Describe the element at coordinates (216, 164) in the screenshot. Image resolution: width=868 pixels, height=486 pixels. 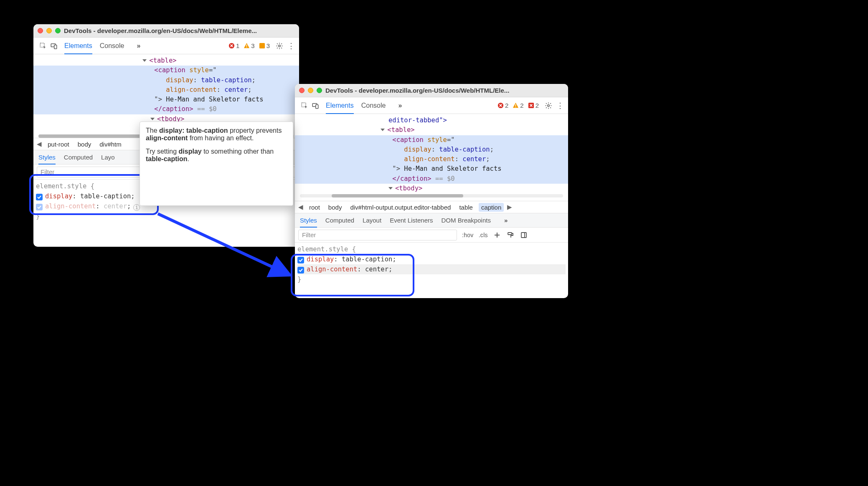
I see `css-warning-tooltip: The display: table-caption property prev…` at that location.